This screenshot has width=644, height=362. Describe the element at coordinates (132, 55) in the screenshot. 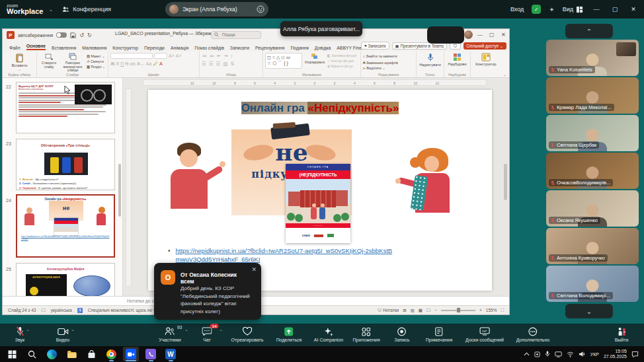

I see `font-name-box` at that location.